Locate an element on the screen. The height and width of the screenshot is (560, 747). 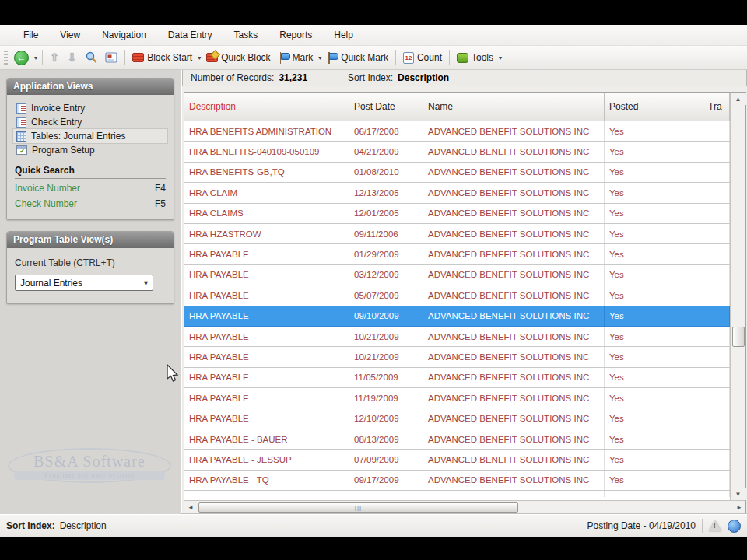
table-cell: HRA HZASTROW is located at coordinates (267, 233).